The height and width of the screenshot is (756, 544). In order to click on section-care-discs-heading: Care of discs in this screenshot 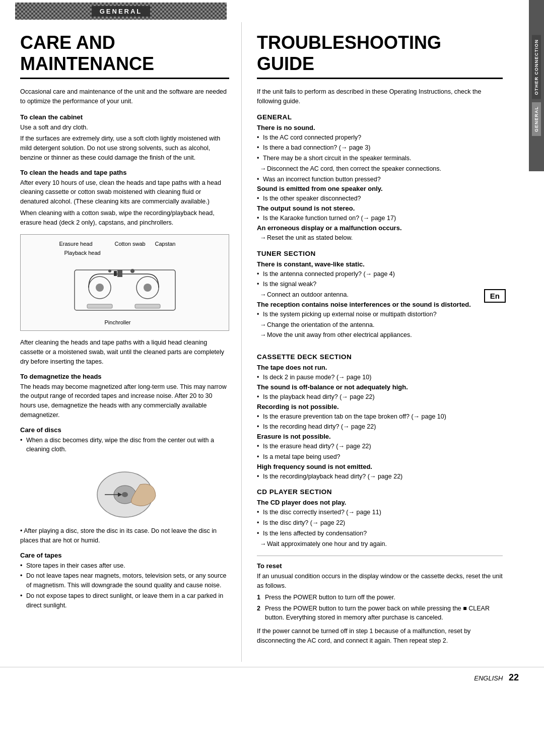, I will do `click(125, 430)`.